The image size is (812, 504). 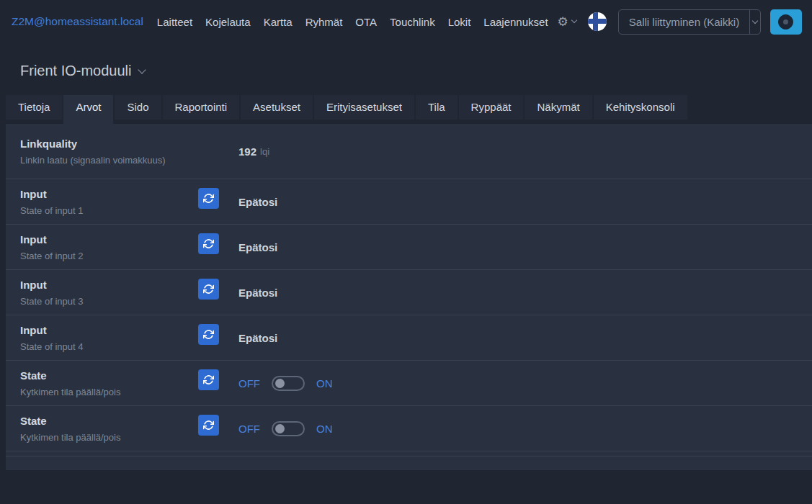 What do you see at coordinates (34, 107) in the screenshot?
I see `tab-about: Tietoja` at bounding box center [34, 107].